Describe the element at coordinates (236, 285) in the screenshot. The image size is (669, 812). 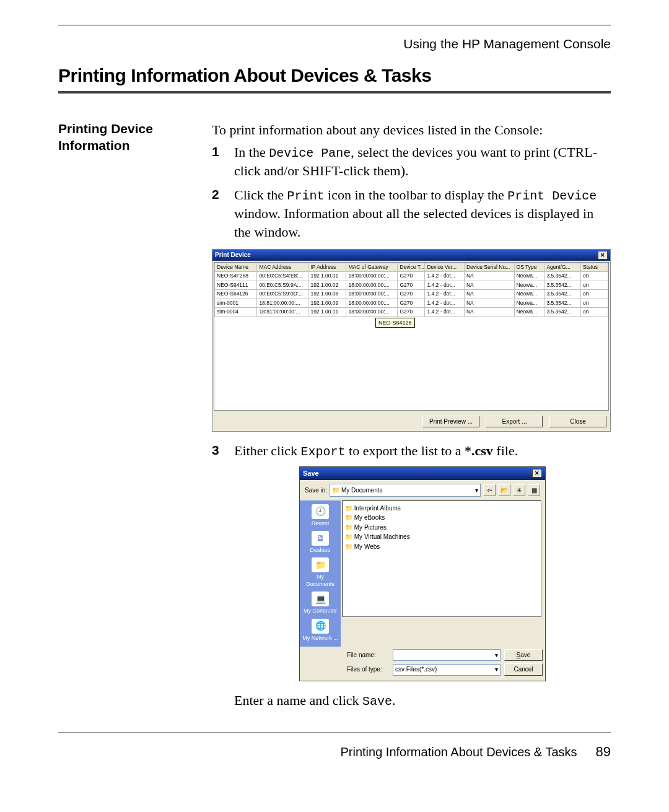
I see `cell: NEO-S94111` at that location.